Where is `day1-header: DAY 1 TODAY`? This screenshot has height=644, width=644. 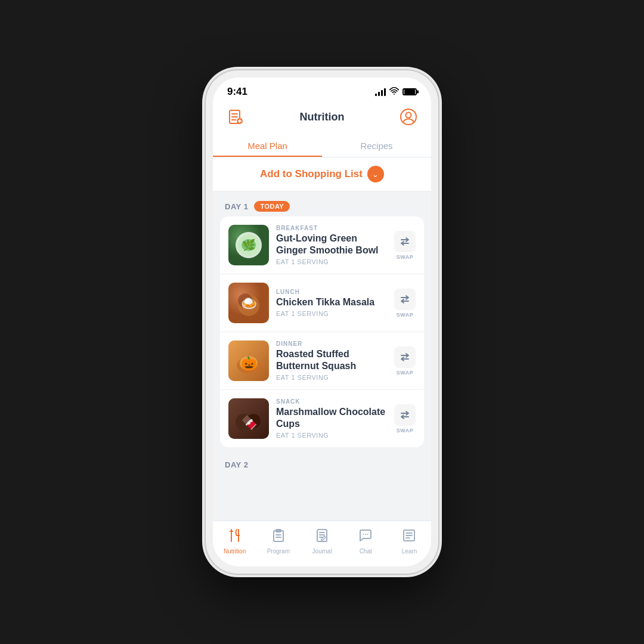
day1-header: DAY 1 TODAY is located at coordinates (322, 204).